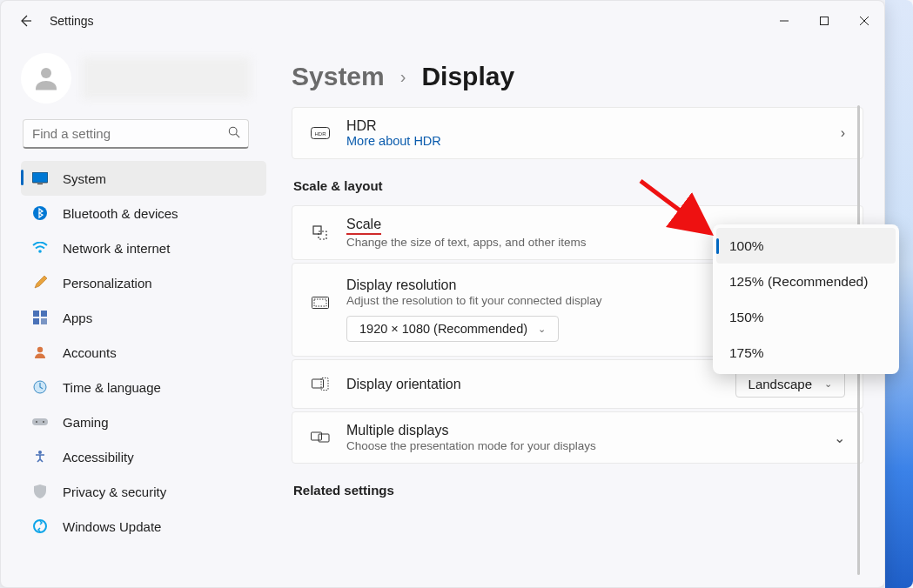 Image resolution: width=913 pixels, height=588 pixels. I want to click on nav-label: Gaming, so click(85, 423).